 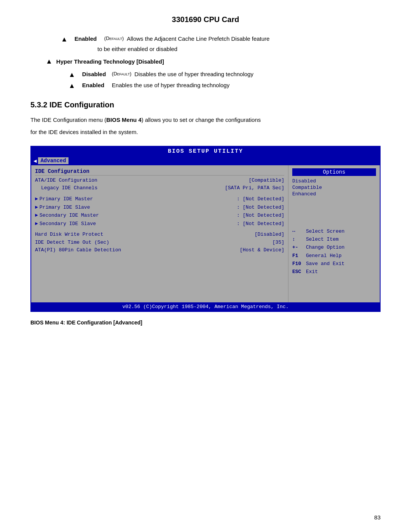 What do you see at coordinates (37, 224) in the screenshot?
I see `secondary-slave-arrow: ►` at bounding box center [37, 224].